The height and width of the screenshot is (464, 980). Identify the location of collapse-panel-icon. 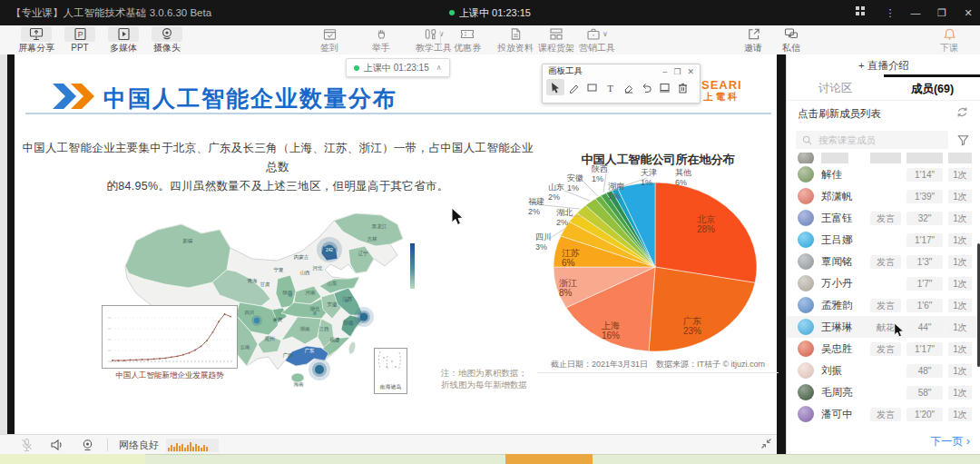
(766, 443).